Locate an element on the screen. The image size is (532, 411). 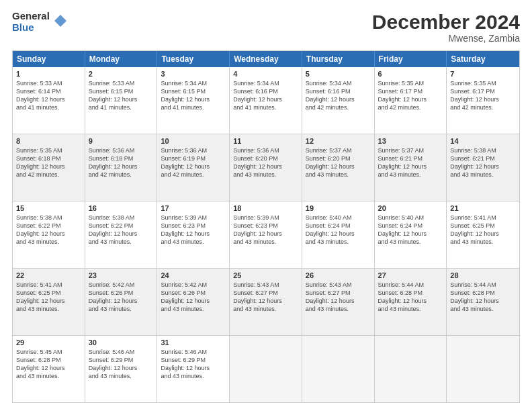
day-number: 23 is located at coordinates (121, 275).